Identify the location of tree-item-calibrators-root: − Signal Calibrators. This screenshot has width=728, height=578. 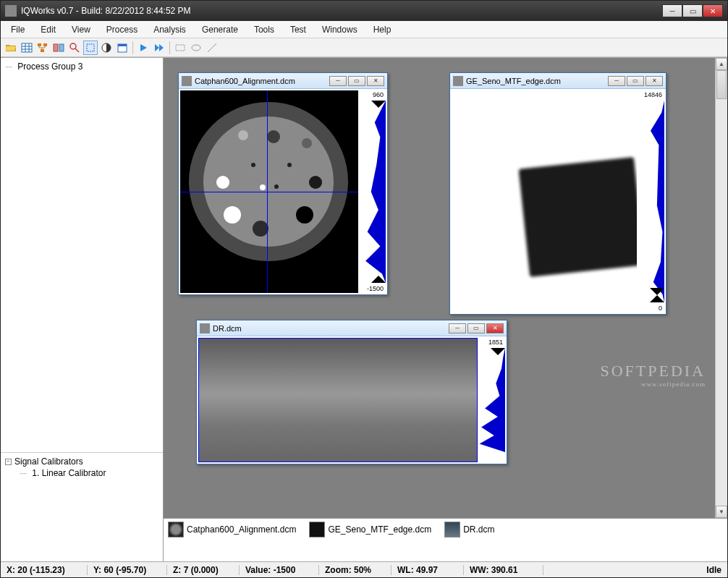
(82, 462).